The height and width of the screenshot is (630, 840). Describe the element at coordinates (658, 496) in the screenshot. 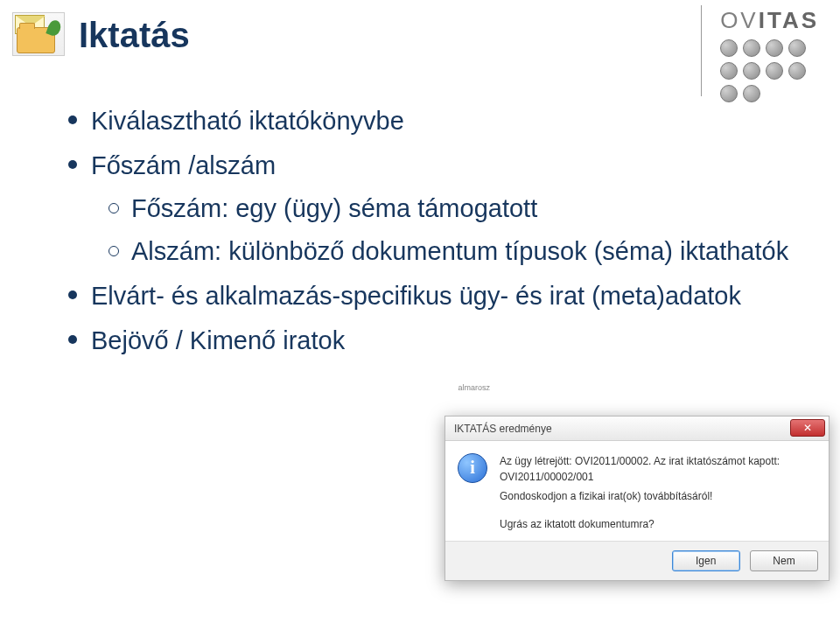

I see `dialog-message-line2: Gondoskodjon a fizikai irat(ok) továbbít…` at that location.